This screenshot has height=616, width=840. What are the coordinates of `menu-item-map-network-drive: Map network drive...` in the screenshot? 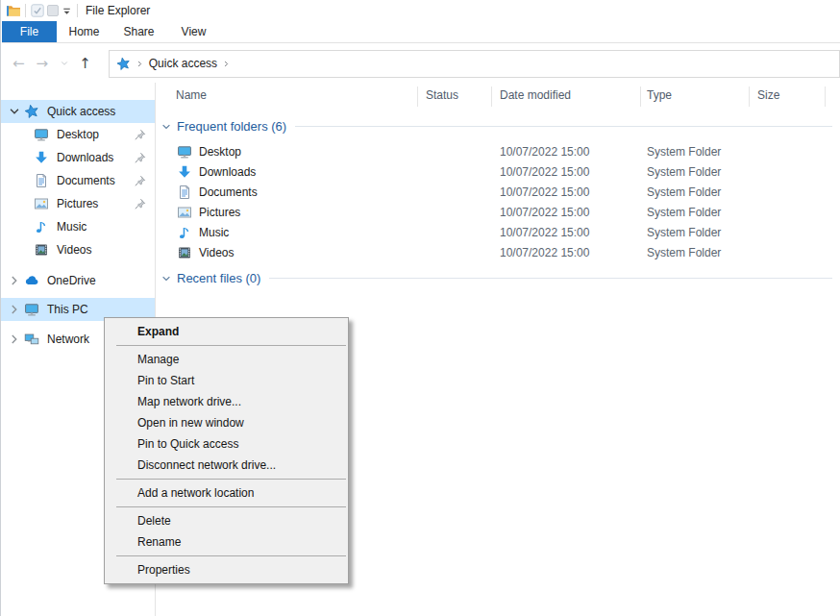 It's located at (227, 402).